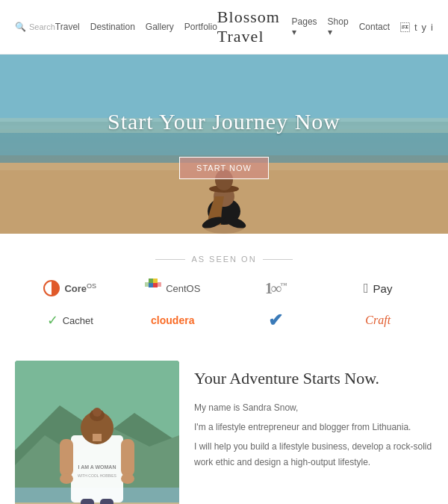 The width and height of the screenshot is (448, 504). Describe the element at coordinates (314, 408) in the screenshot. I see `bottom-para-1: My name is Sandra Snow,` at that location.